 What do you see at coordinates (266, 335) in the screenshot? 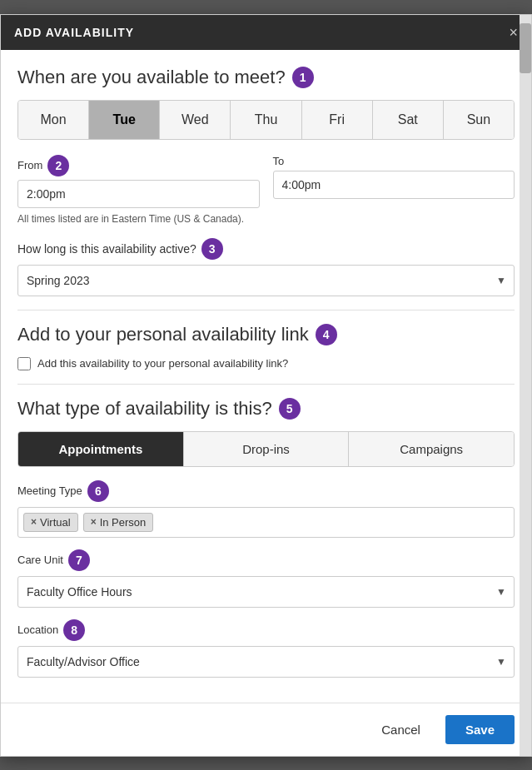
I see `section4-title: Add to your personal availability link 4` at bounding box center [266, 335].